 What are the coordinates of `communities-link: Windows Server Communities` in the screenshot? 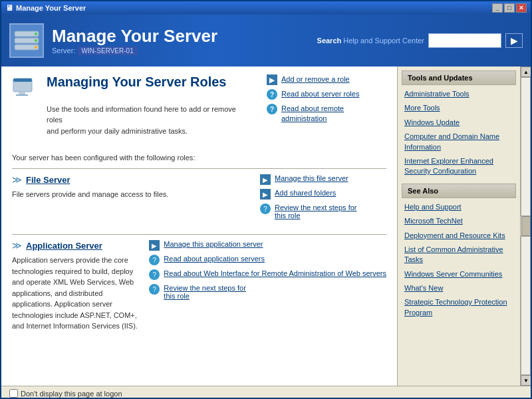 It's located at (459, 274).